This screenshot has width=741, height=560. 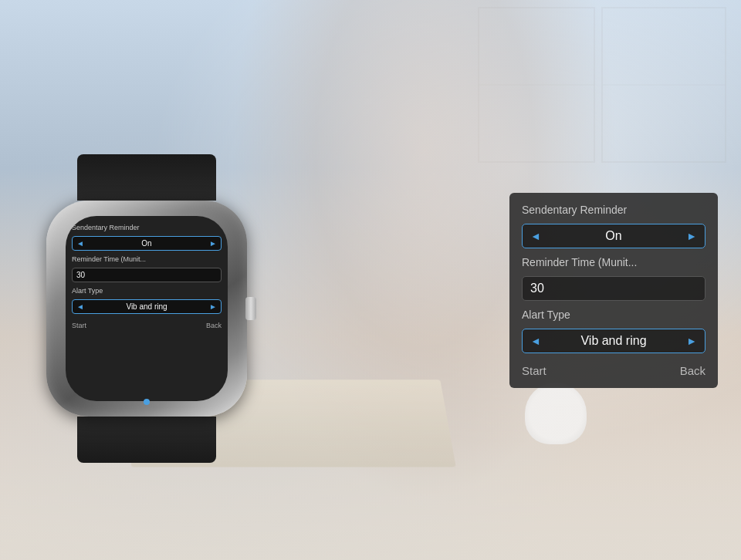 I want to click on panel-back-button: Back, so click(x=693, y=370).